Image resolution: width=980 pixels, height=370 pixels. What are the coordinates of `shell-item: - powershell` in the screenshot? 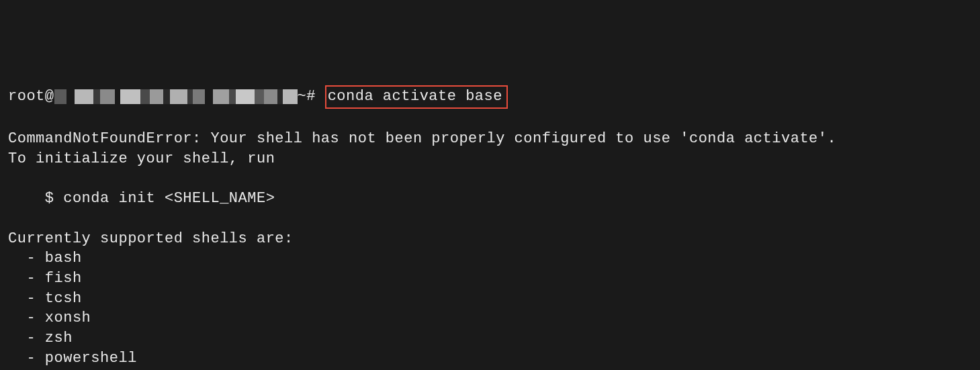 It's located at (73, 359).